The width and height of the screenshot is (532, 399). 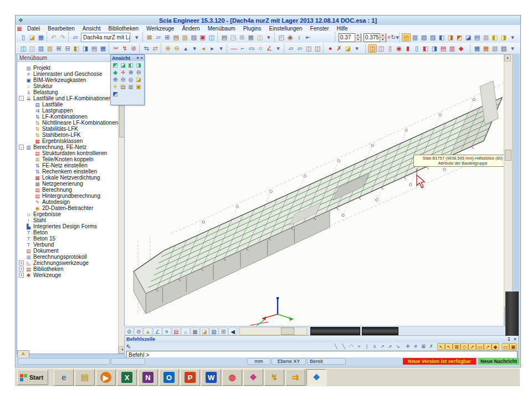 What do you see at coordinates (320, 29) in the screenshot?
I see `menu-fenster: Fenster` at bounding box center [320, 29].